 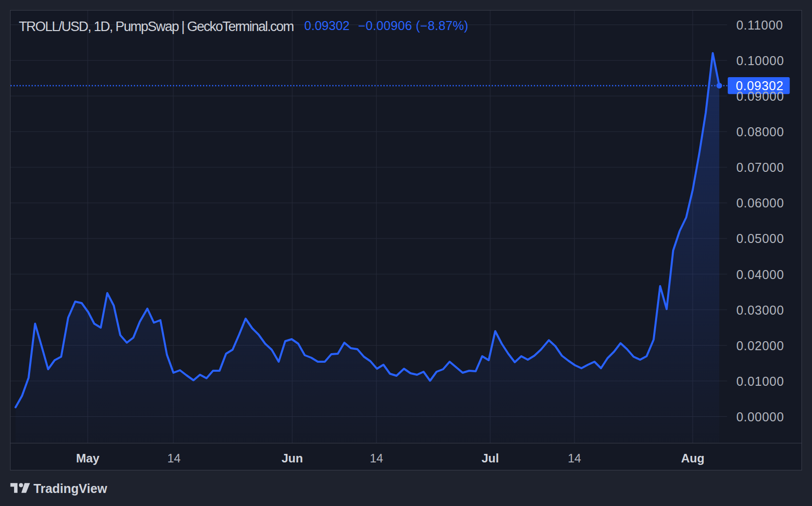 I want to click on svg-text: Jul, so click(x=490, y=458).